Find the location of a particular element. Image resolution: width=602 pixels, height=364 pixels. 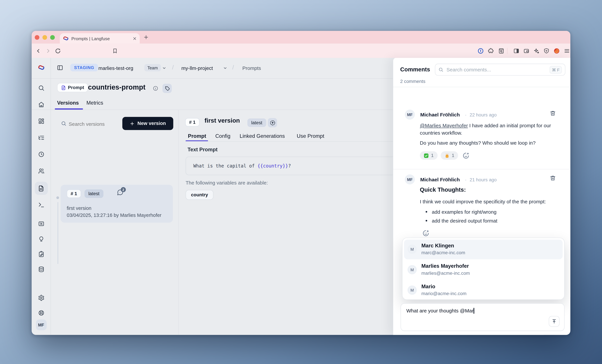

mention-email: marc@acme-inc.com is located at coordinates (443, 253).